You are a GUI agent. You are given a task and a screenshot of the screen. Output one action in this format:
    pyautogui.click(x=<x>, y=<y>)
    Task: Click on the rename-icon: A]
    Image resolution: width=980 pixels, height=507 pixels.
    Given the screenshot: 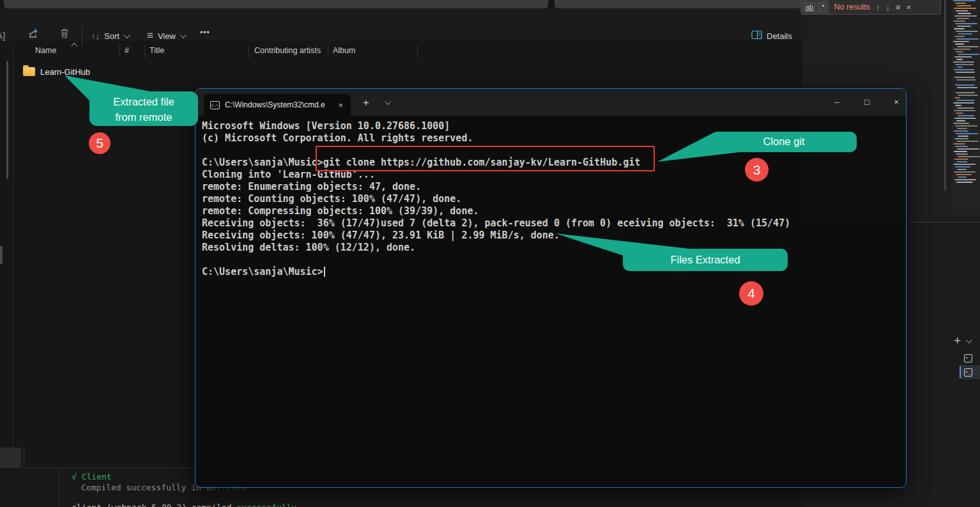 What is the action you would take?
    pyautogui.click(x=3, y=36)
    